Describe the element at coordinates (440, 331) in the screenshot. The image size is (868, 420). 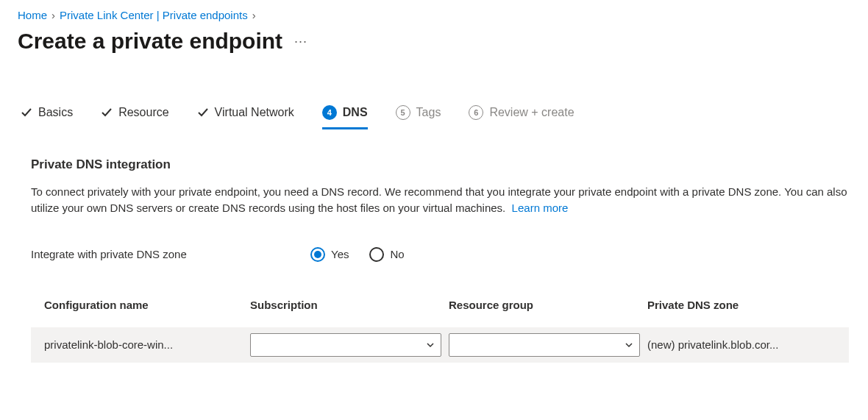
I see `dns-config-table: Configuration name Subscription Resource…` at that location.